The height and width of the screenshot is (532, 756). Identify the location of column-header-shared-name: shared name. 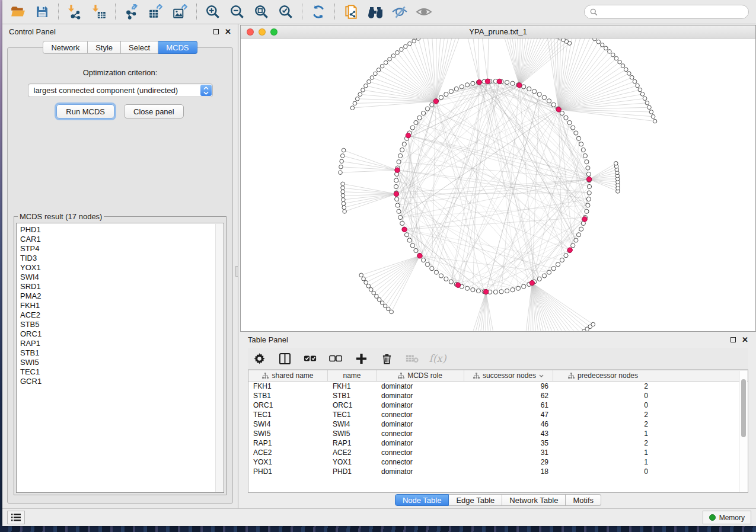
(288, 376).